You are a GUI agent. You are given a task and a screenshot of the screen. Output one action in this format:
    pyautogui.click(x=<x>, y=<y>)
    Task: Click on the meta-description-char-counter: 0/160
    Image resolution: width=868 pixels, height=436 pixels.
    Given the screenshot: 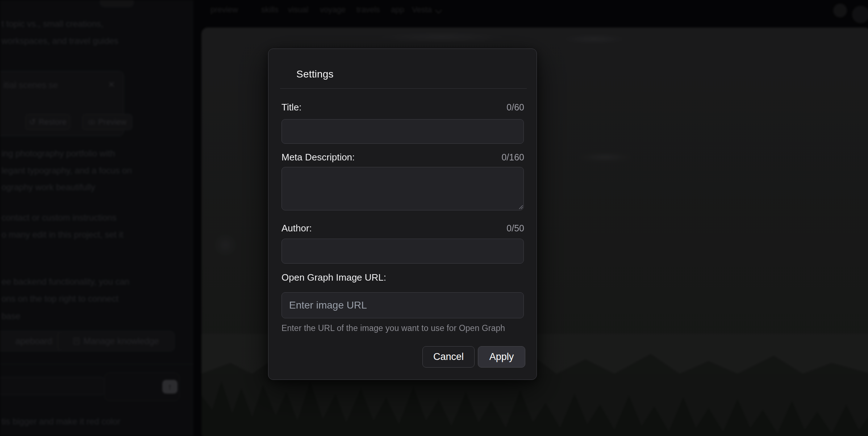 What is the action you would take?
    pyautogui.click(x=513, y=157)
    